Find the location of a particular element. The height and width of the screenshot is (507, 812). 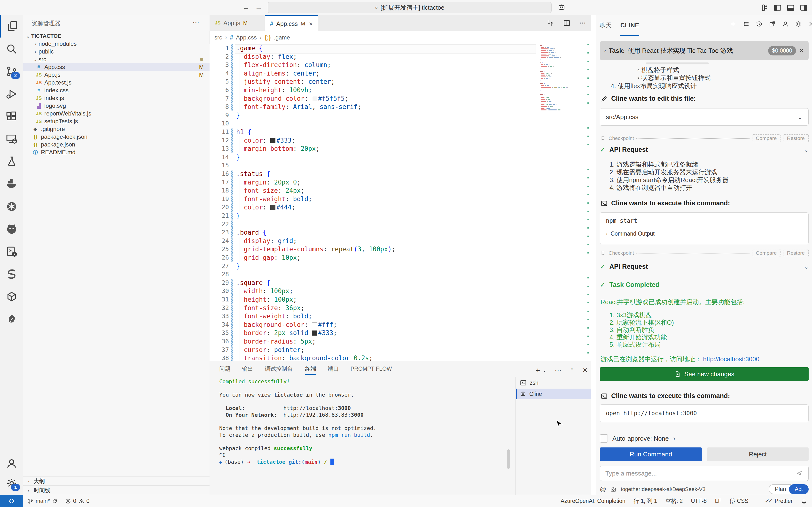

command-output-toggle: ›Command Output is located at coordinates (704, 234).